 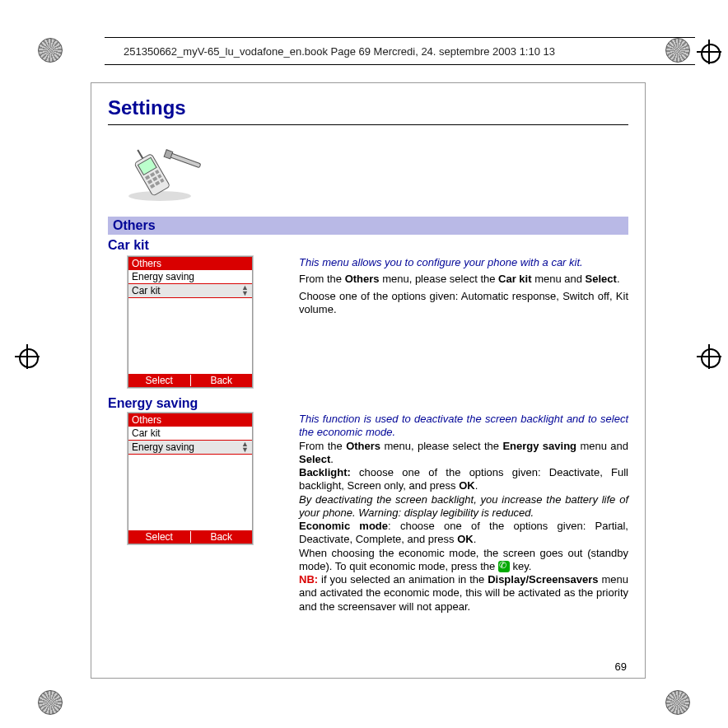 What do you see at coordinates (339, 51) in the screenshot?
I see `print-header-text: 251350662_myV-65_lu_vodafone_en.book Pag…` at bounding box center [339, 51].